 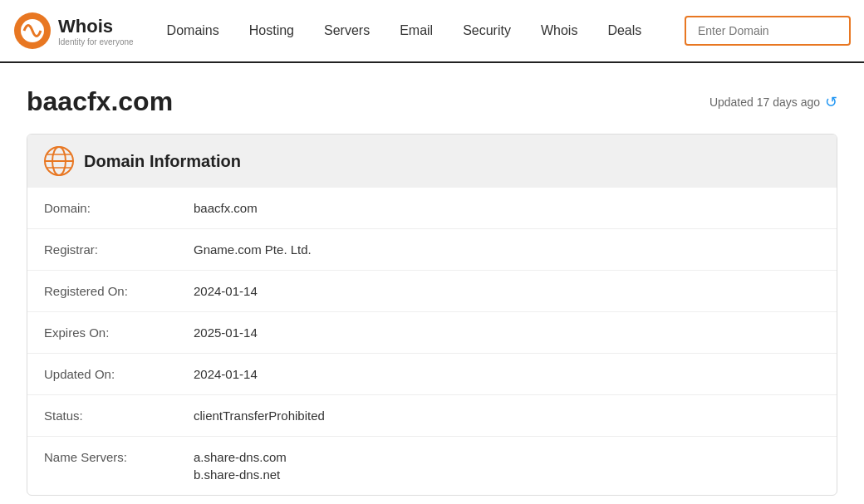 I want to click on domain-title: baacfx.com, so click(x=100, y=101).